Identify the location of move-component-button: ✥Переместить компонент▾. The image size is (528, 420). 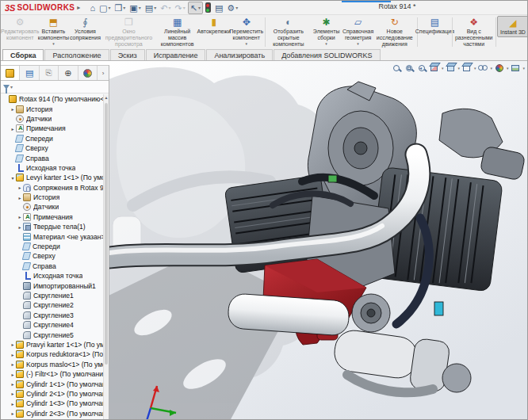
(247, 32).